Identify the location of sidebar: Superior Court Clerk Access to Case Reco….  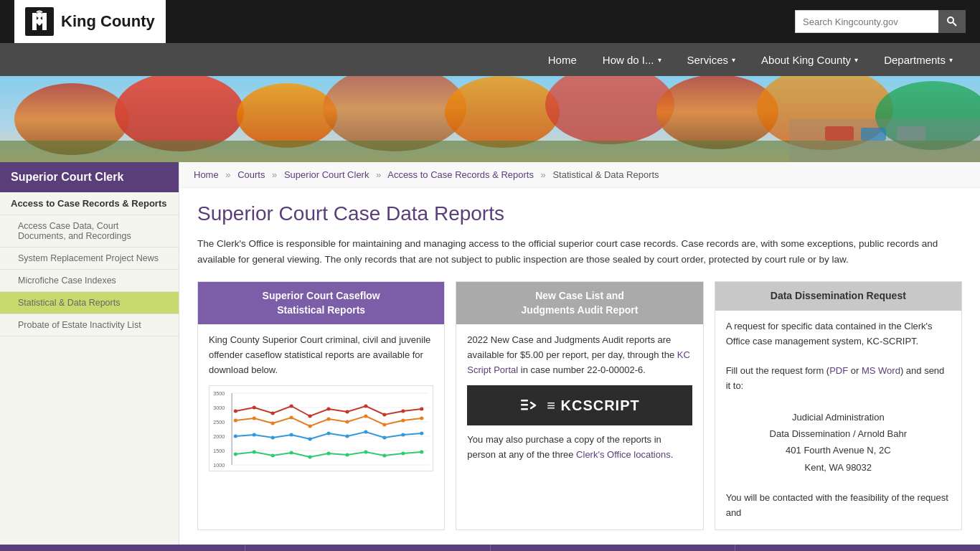
(90, 353).